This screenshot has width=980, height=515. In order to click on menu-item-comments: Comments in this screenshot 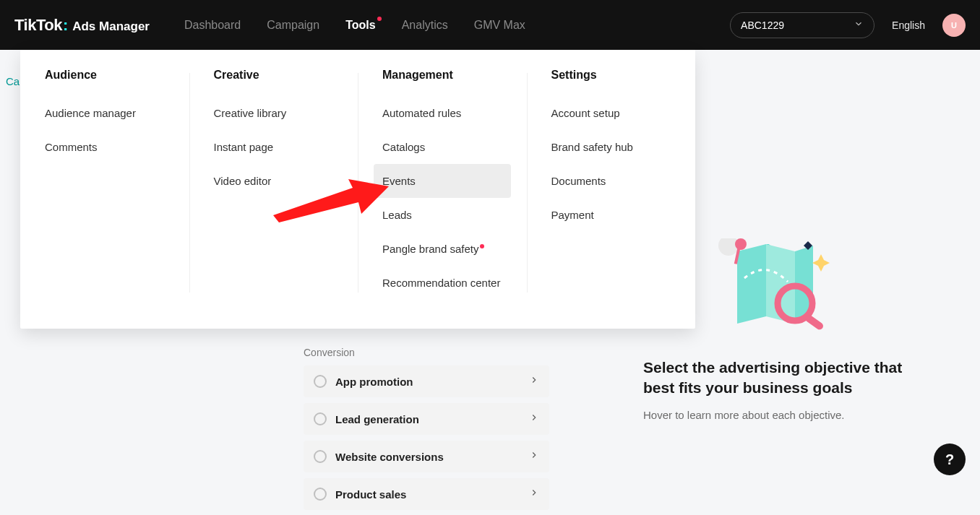, I will do `click(105, 147)`.